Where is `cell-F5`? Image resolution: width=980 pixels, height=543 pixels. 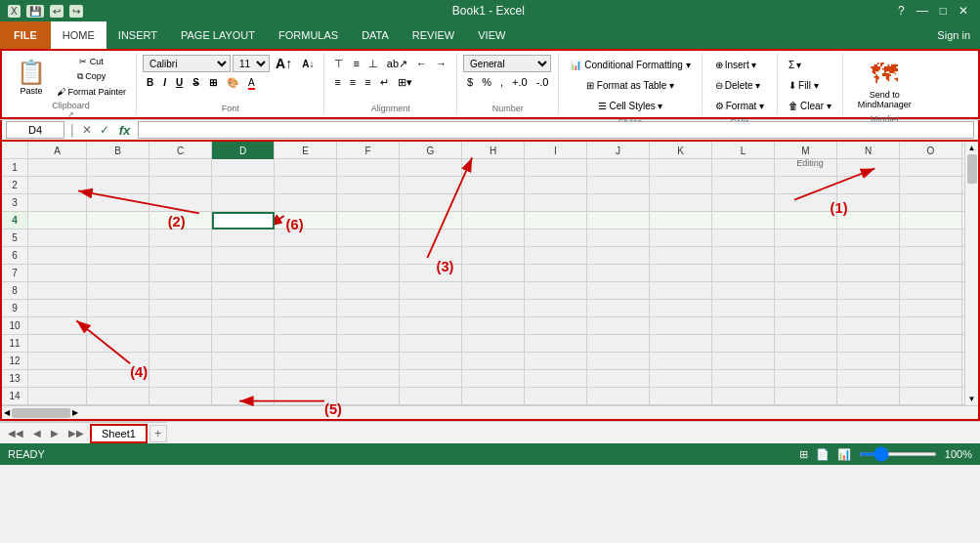
cell-F5 is located at coordinates (368, 238).